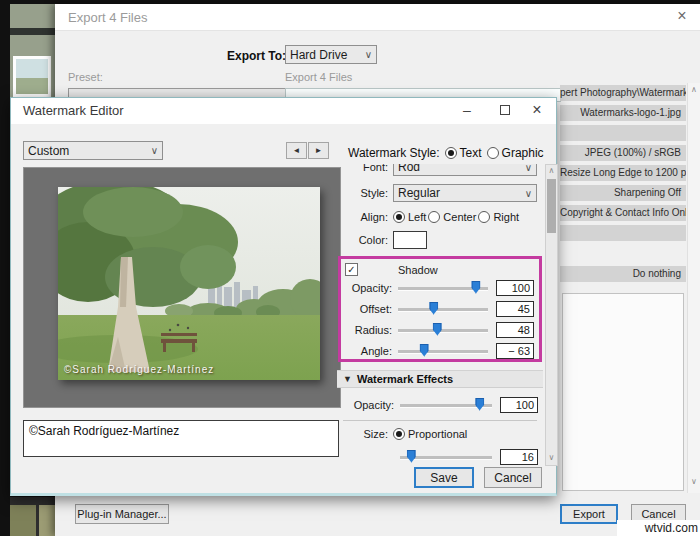 This screenshot has height=536, width=700. I want to click on next-arrow-button: ►, so click(318, 150).